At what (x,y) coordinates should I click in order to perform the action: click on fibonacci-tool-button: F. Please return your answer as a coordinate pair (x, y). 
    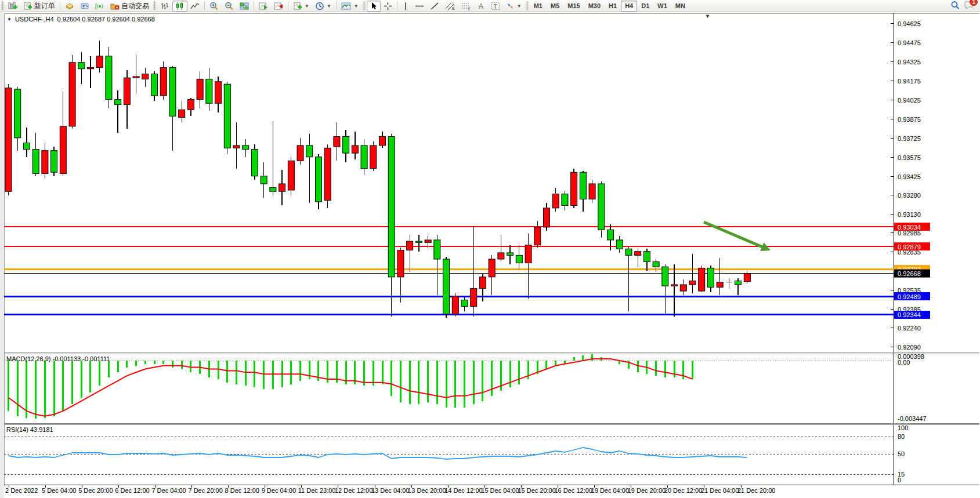
    Looking at the image, I should click on (467, 6).